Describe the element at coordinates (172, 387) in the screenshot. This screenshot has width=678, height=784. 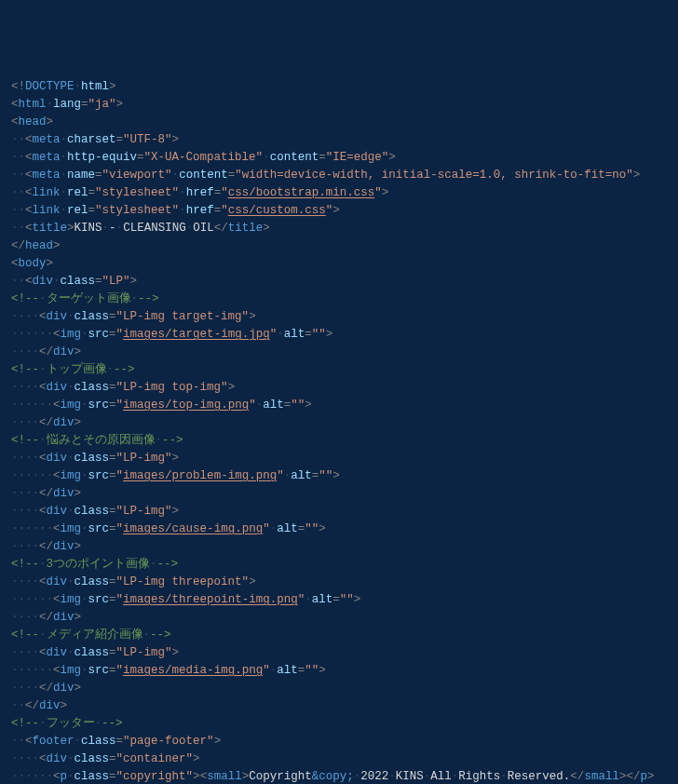
I see `code-token-str: "LP-img top-img"` at that location.